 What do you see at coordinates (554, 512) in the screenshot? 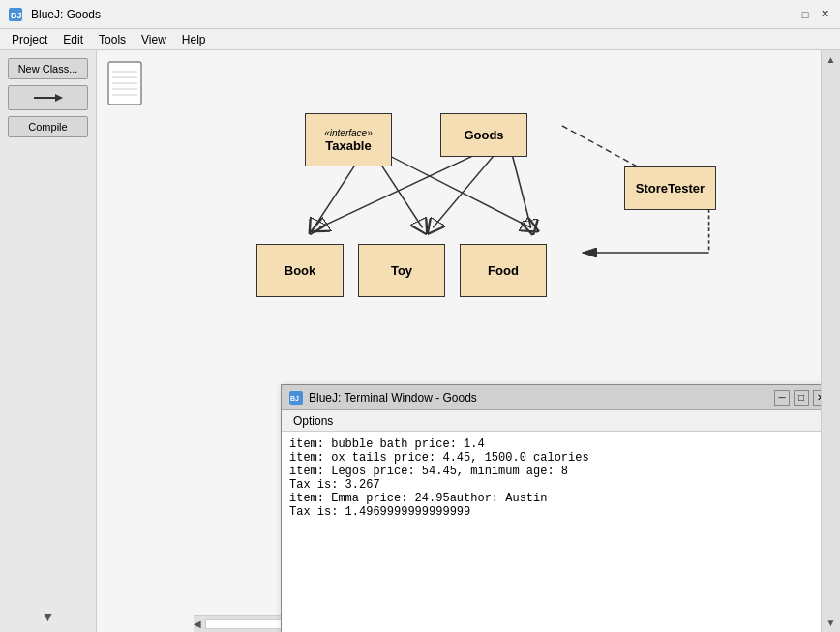
I see `terminal-line-7: Tax is: 1.4969999999999999` at bounding box center [554, 512].